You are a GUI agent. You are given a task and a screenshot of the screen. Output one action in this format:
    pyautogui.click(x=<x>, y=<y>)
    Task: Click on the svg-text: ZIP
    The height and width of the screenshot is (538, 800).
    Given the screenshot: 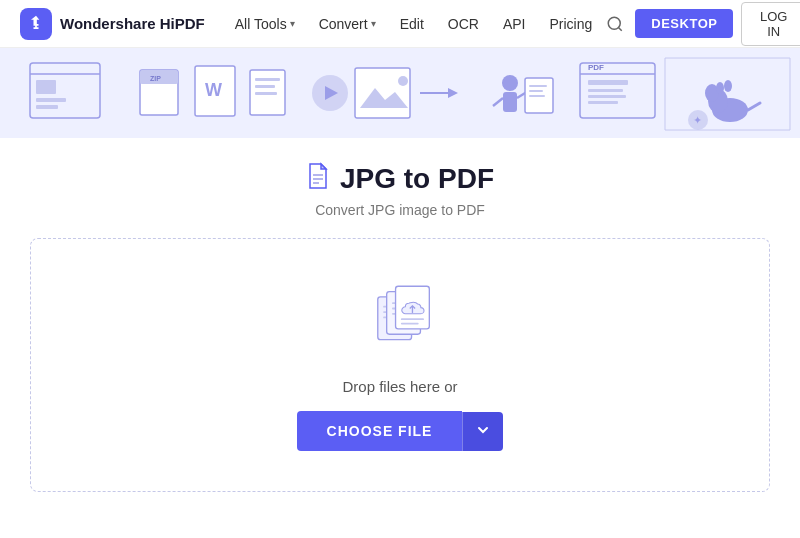 What is the action you would take?
    pyautogui.click(x=156, y=78)
    